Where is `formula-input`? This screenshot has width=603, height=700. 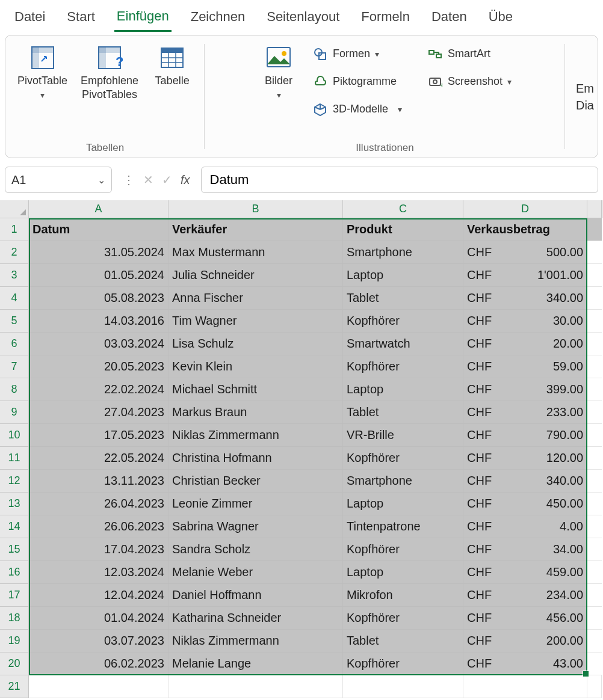 formula-input is located at coordinates (400, 180).